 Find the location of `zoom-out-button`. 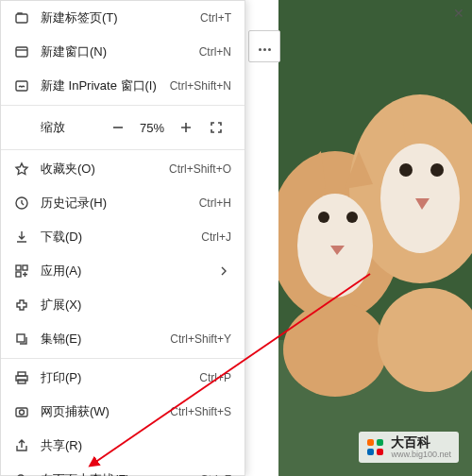

zoom-out-button is located at coordinates (118, 128).